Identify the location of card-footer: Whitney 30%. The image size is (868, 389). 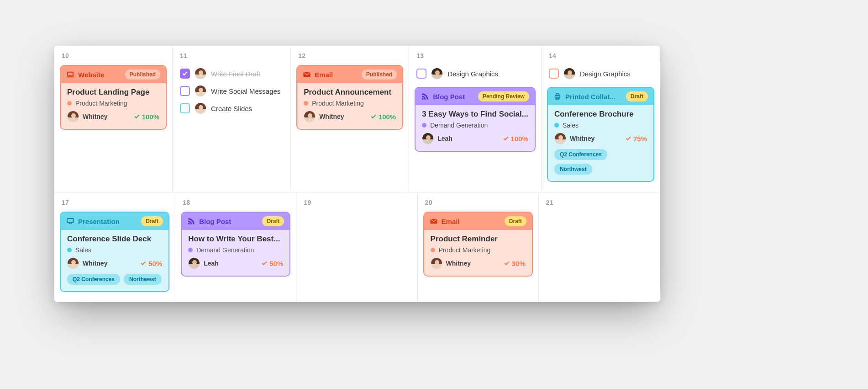
(478, 263).